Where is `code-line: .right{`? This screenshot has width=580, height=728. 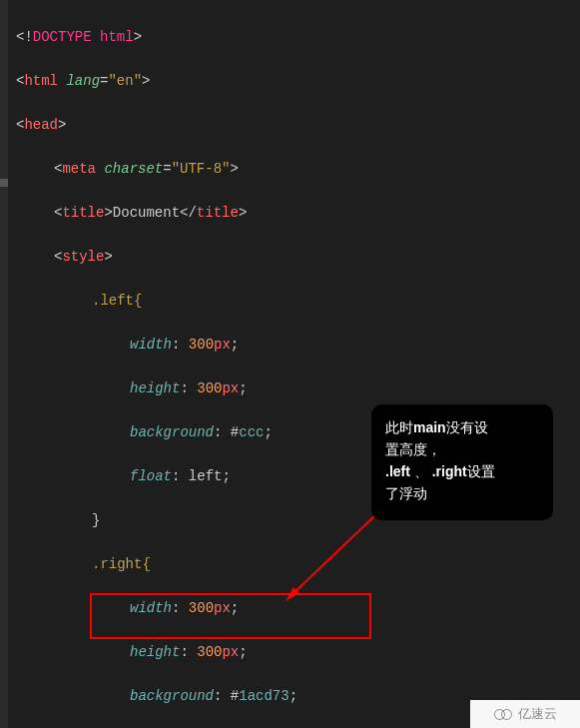
code-line: .right{ is located at coordinates (297, 564).